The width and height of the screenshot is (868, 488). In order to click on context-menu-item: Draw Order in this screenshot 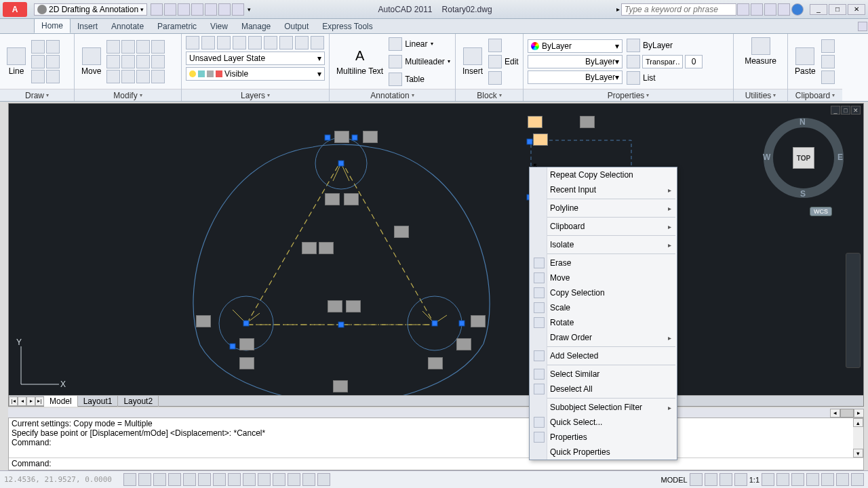, I will do `click(604, 338)`.